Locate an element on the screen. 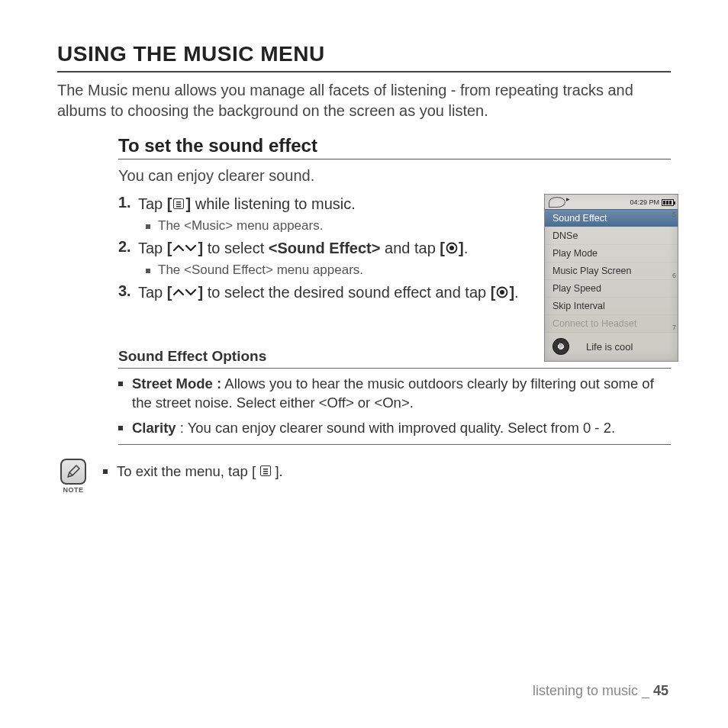 The image size is (728, 728). device-menu-item: Skip Interval is located at coordinates (611, 305).